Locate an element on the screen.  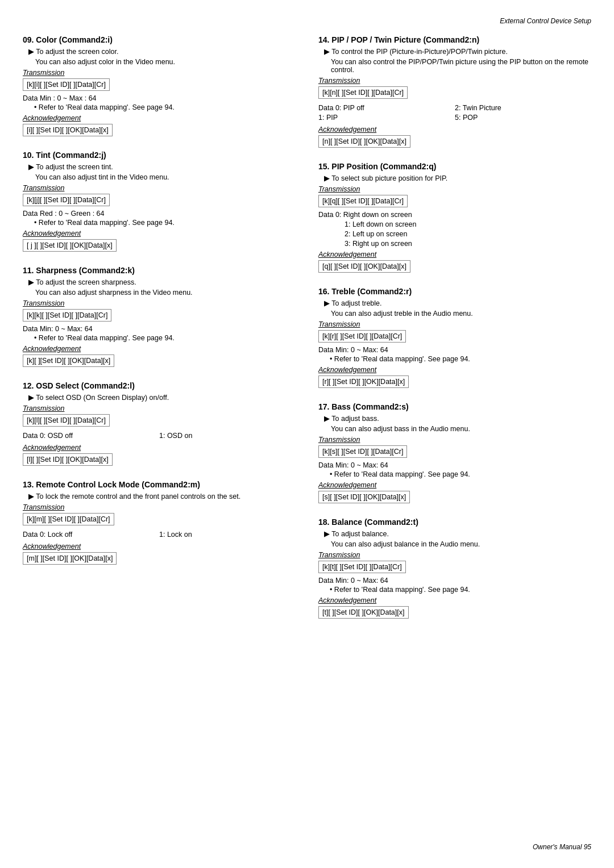
section-14-data-grid: Data 0: PIP off1: PIP2: Twin Picture5: P… is located at coordinates (455, 112).